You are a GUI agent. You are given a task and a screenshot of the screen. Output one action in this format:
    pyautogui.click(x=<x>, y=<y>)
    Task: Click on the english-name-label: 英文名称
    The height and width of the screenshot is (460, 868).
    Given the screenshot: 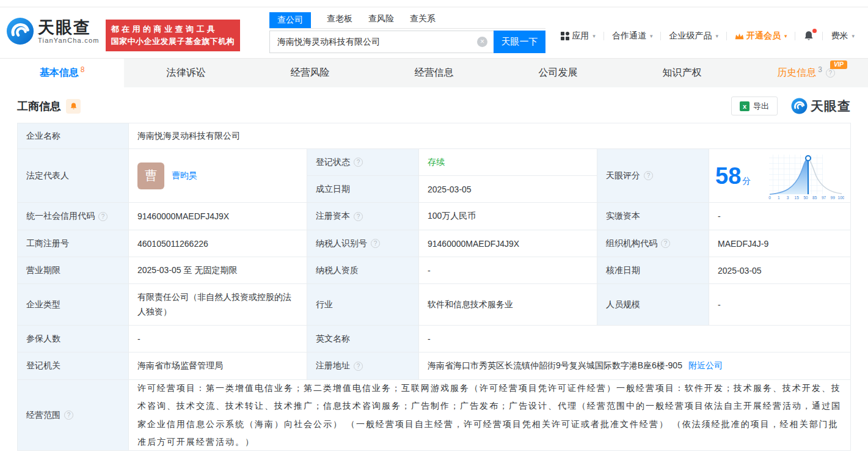 What is the action you would take?
    pyautogui.click(x=363, y=338)
    